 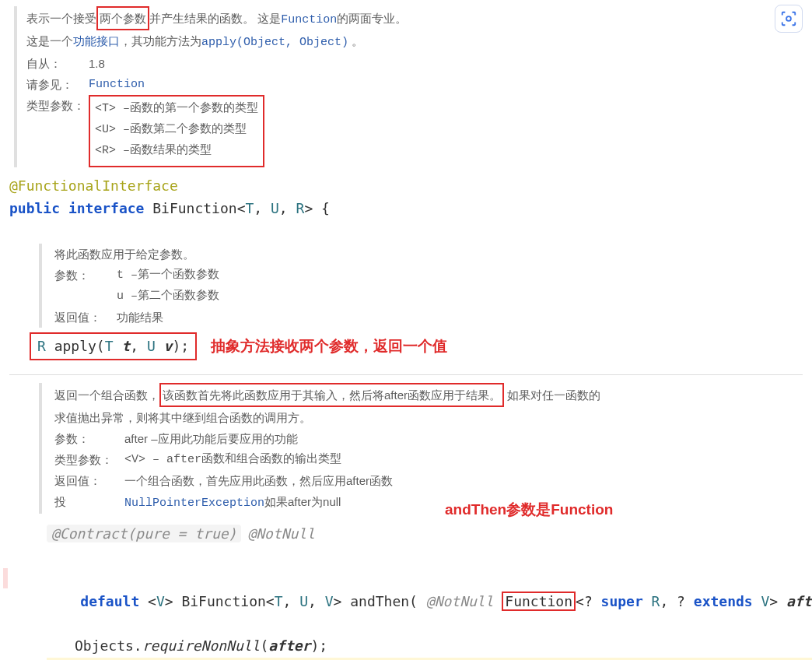 I want to click on type-params-box: <T> –函数的第一个参数的类型 <U> –函数第二个参数的类型 <R> –函数…, so click(x=177, y=131).